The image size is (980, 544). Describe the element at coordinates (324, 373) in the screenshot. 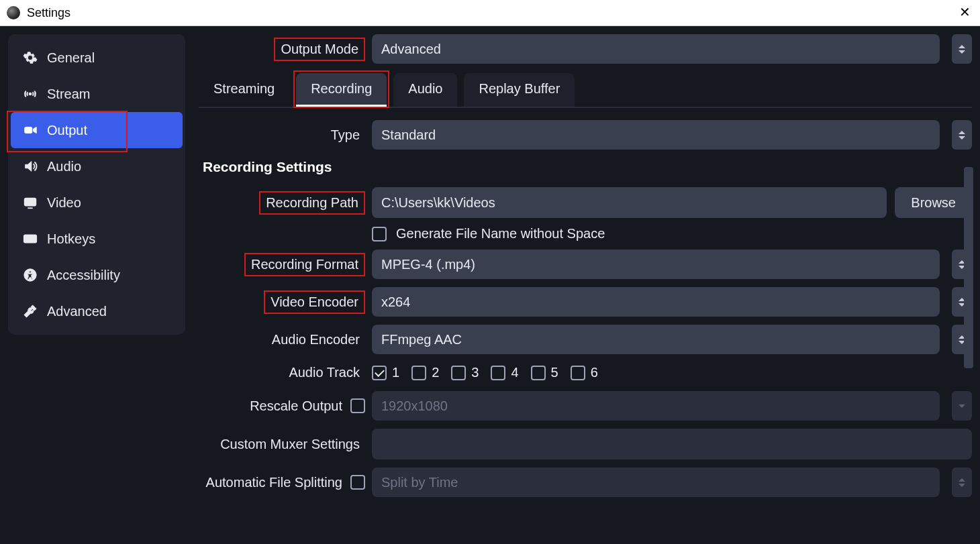

I see `audio-track-label: Audio Track` at that location.